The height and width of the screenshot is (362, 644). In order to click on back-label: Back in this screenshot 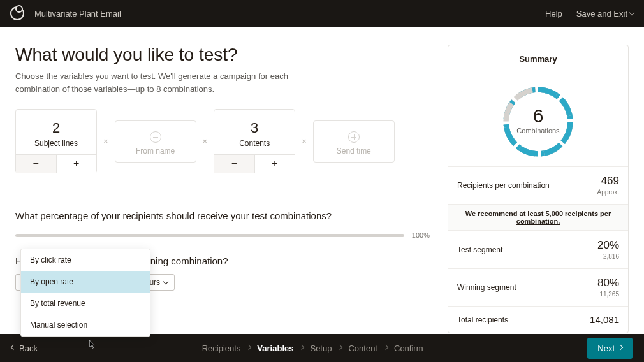, I will do `click(28, 348)`.